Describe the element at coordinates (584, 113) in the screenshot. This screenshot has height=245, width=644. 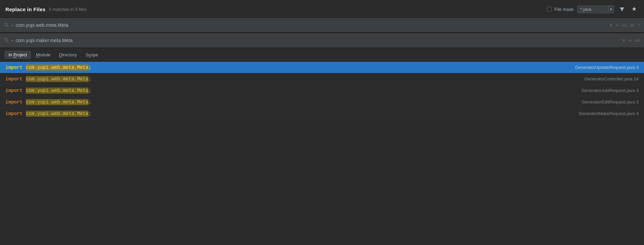
I see `result-filename: GeneratorMakeRequest.java 3` at that location.